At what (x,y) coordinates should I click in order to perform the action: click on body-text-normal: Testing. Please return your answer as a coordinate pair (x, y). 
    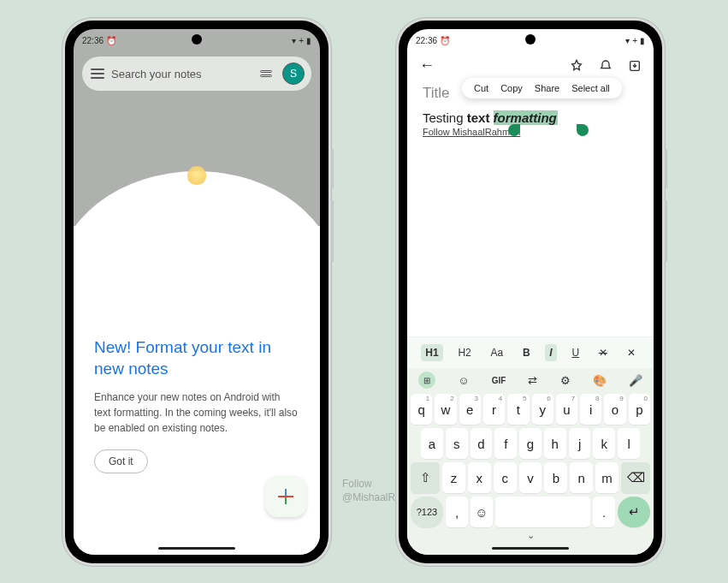
    Looking at the image, I should click on (445, 118).